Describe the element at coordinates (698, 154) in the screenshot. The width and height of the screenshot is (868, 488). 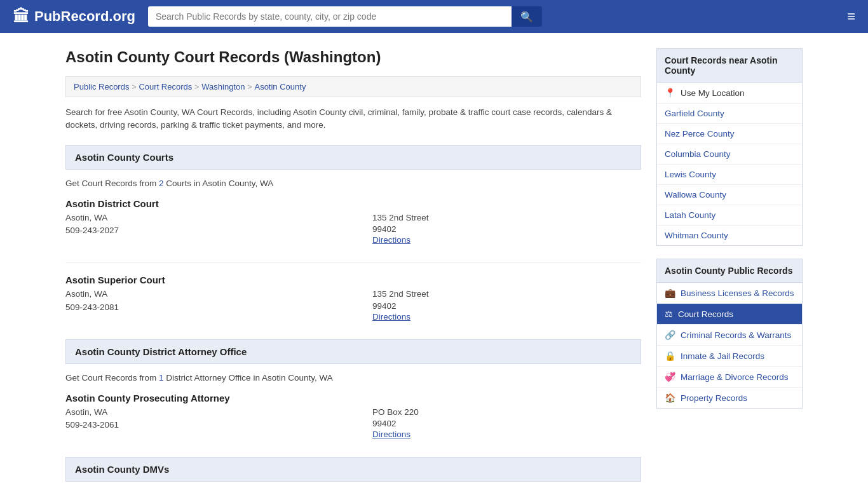
I see `columbia-label: Columbia County` at that location.